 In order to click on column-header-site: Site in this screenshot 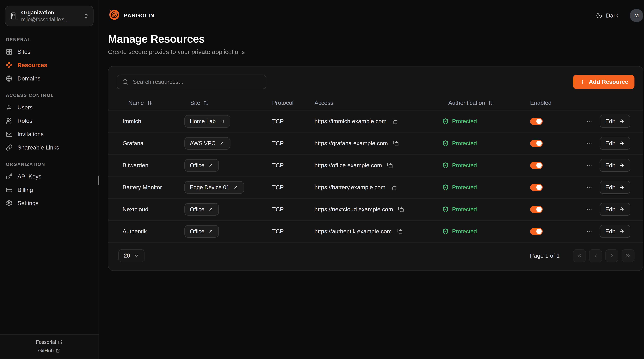, I will do `click(228, 103)`.